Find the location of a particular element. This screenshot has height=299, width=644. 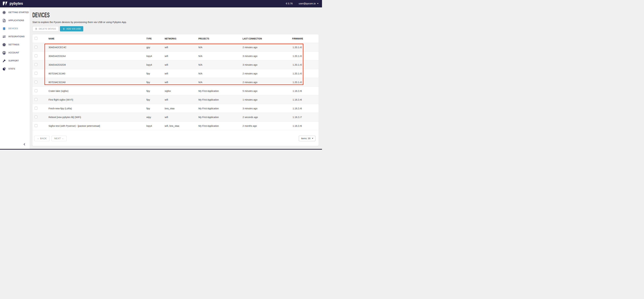

column-header: FIRMWARE is located at coordinates (305, 38).